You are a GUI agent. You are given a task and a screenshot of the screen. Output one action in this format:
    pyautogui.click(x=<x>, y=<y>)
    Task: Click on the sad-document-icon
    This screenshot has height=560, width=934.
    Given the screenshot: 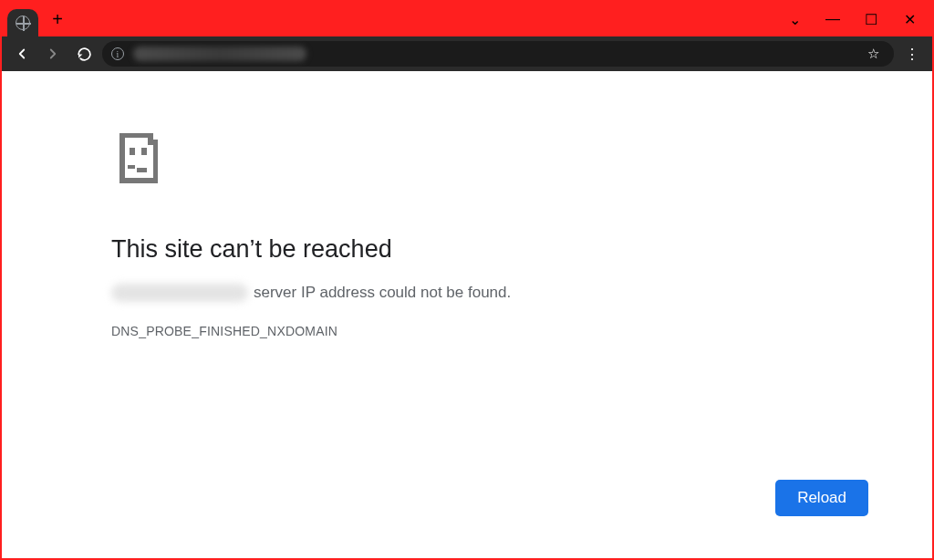 What is the action you would take?
    pyautogui.click(x=348, y=161)
    